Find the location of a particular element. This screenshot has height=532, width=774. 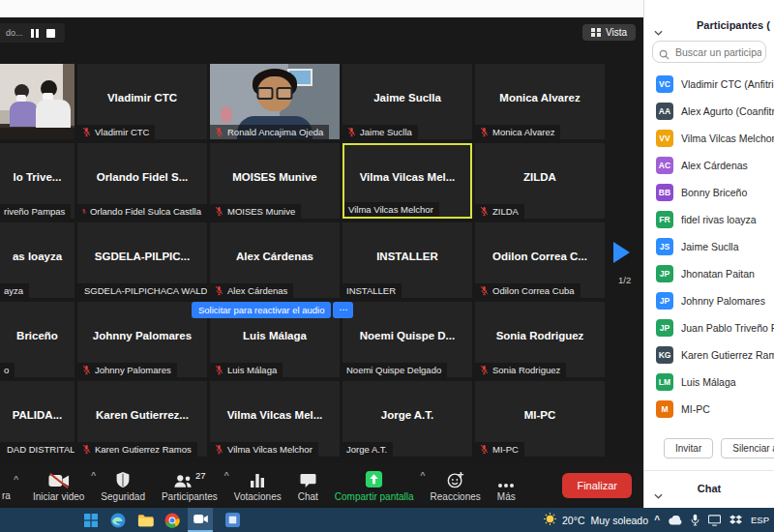

onedrive-cloud-icon is located at coordinates (675, 520).